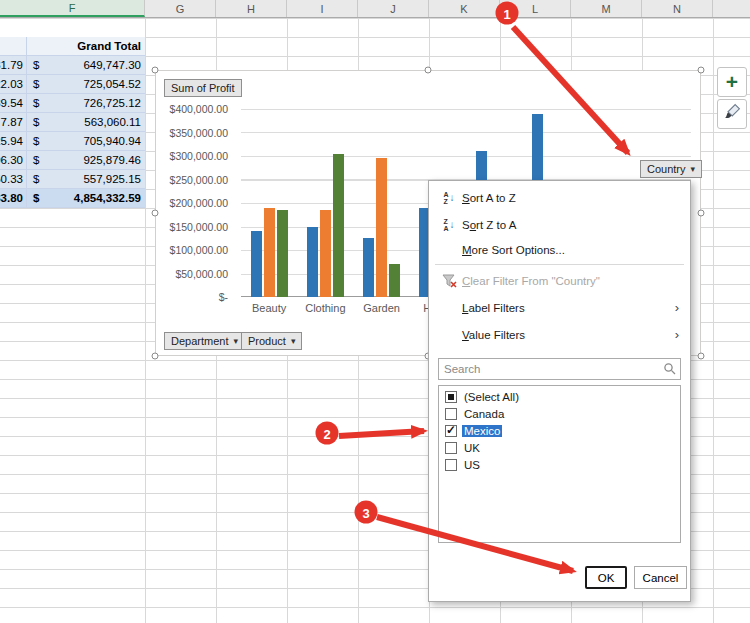  What do you see at coordinates (86, 122) in the screenshot?
I see `cell-amount: $563,060.11` at bounding box center [86, 122].